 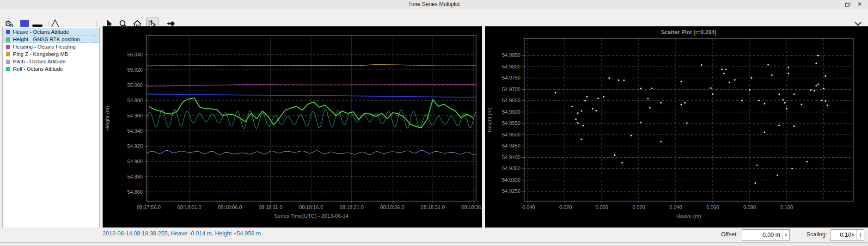 What do you see at coordinates (135, 100) in the screenshot?
I see `svg-text: 54.980` at bounding box center [135, 100].